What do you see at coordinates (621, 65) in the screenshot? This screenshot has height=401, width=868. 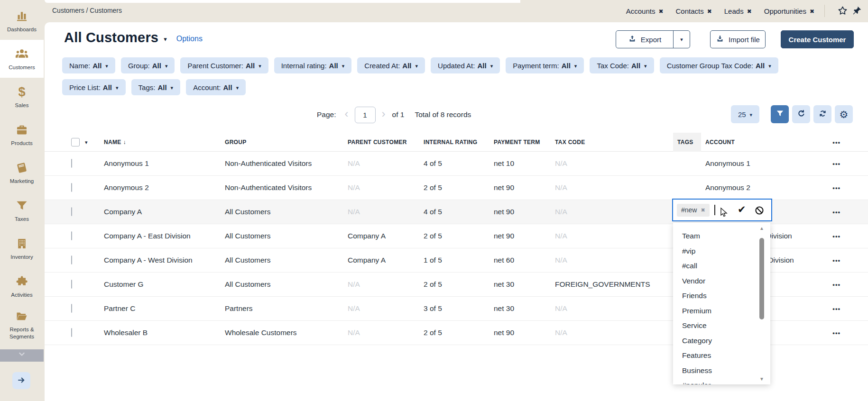 I see `filter-tax-code: Tax Code: All▾` at bounding box center [621, 65].